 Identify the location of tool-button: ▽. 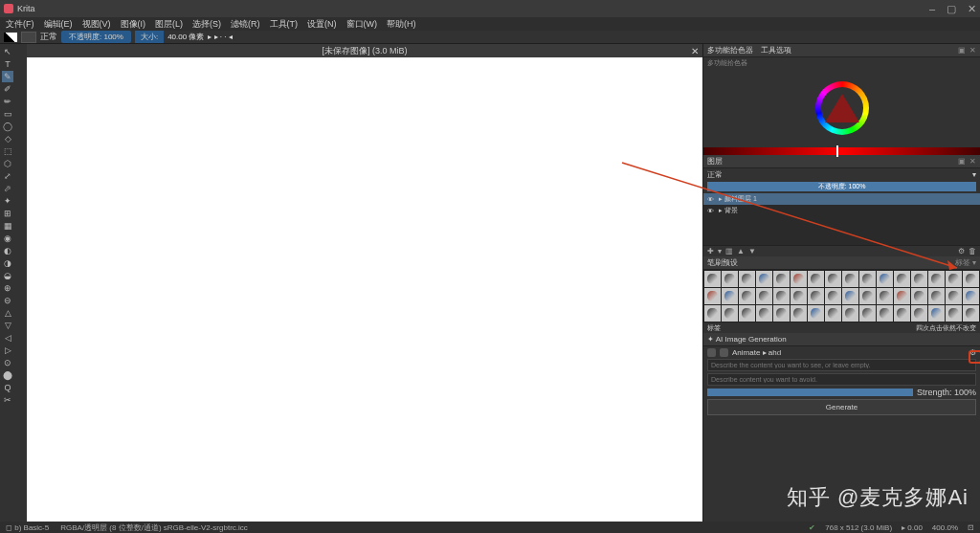
(8, 325).